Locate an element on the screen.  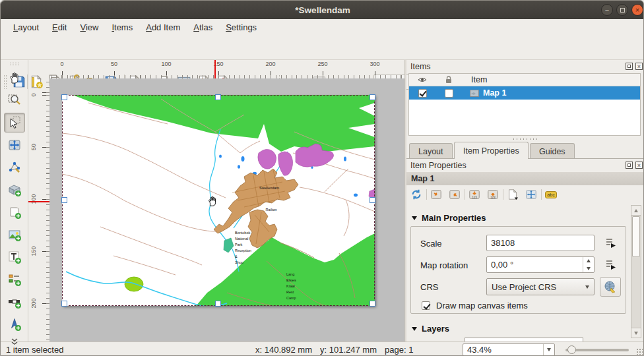
view-map-extent-in-canvas-button is located at coordinates (455, 194).